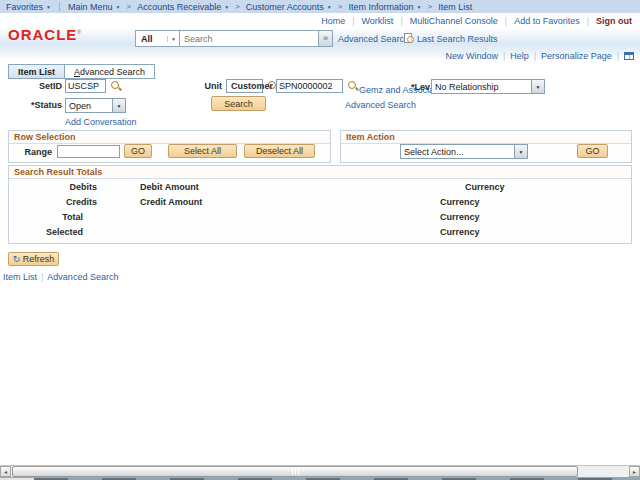 The image size is (640, 480). I want to click on breadcrumb-item-list: Item List, so click(455, 7).